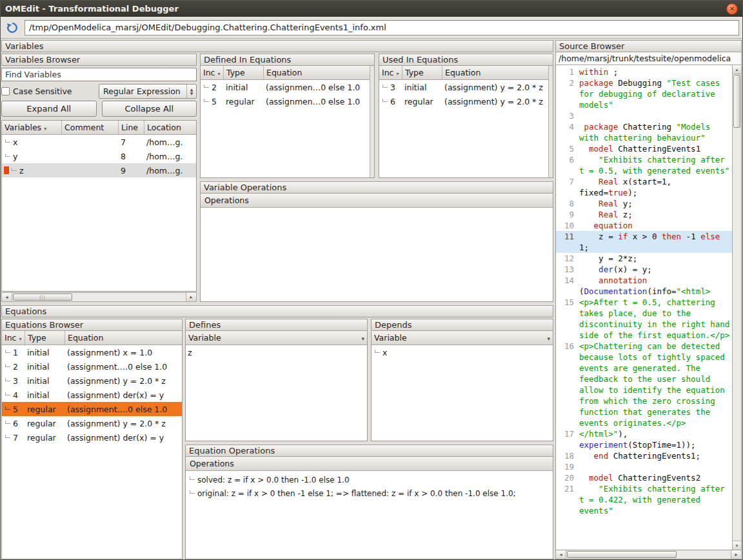  I want to click on defines-row: z, so click(276, 352).